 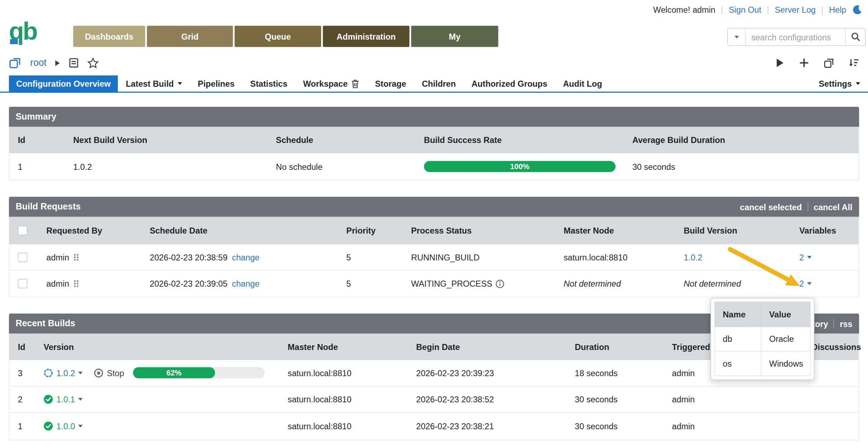 I want to click on nav-grid: Grid, so click(x=190, y=36).